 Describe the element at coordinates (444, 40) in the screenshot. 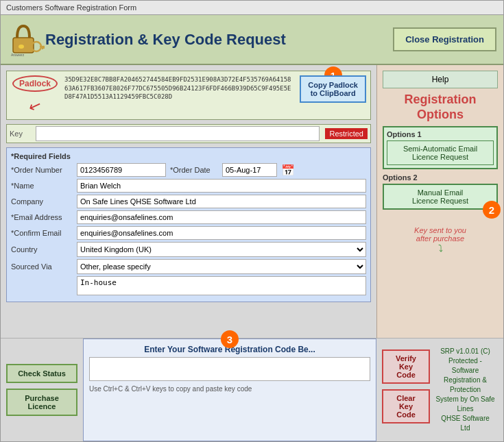

I see `close-registration-button: Close Registration` at that location.